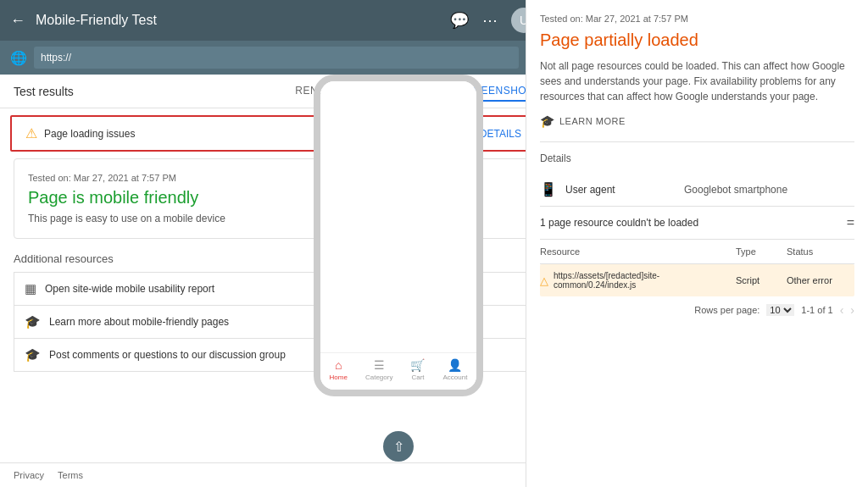 The height and width of the screenshot is (487, 868). I want to click on resource-icon-0: ▦, so click(31, 289).